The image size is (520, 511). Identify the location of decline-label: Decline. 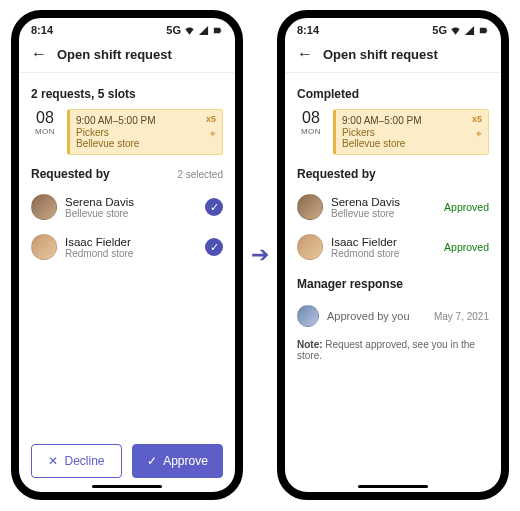
(84, 461).